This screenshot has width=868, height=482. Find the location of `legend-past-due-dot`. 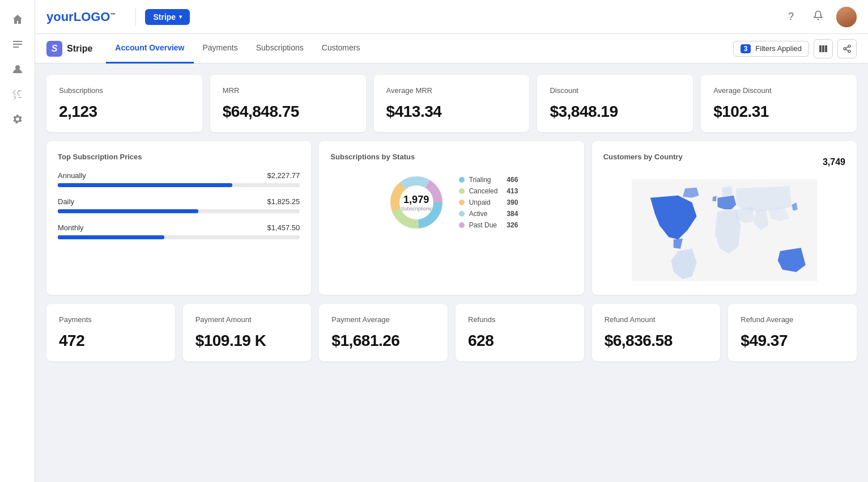

legend-past-due-dot is located at coordinates (462, 225).